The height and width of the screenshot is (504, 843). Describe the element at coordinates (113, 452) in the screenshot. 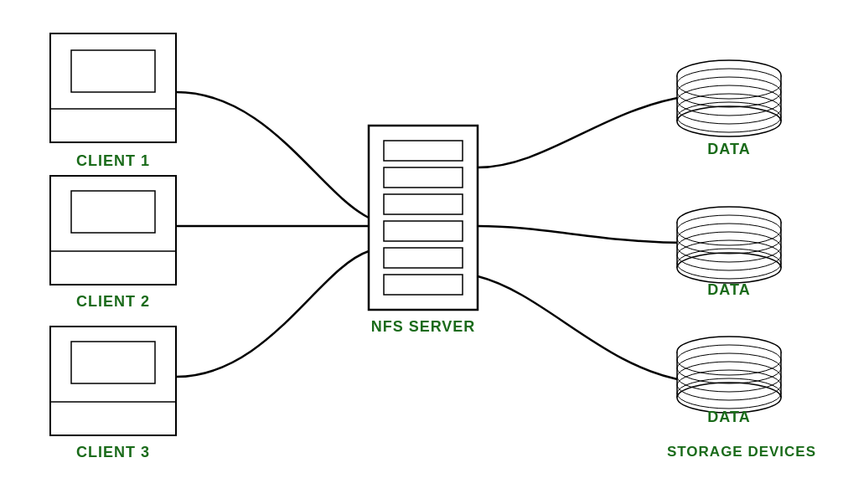

I see `client3-label: CLIENT 3` at that location.